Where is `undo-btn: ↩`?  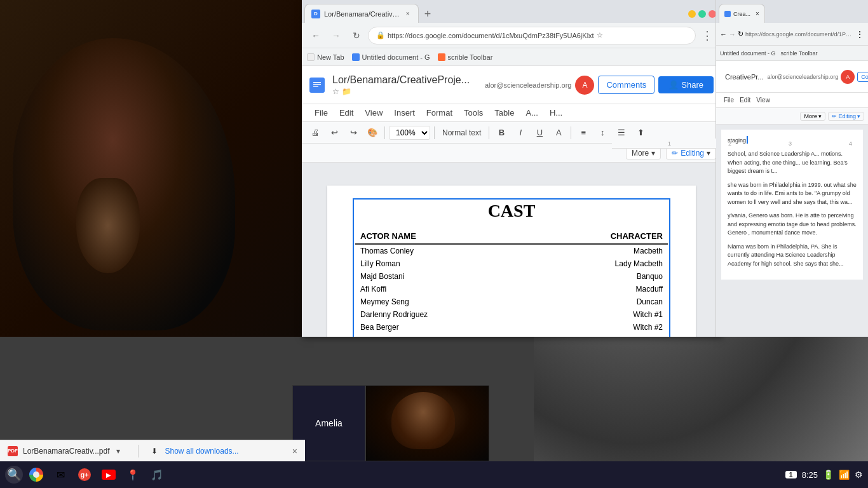
undo-btn: ↩ is located at coordinates (334, 133).